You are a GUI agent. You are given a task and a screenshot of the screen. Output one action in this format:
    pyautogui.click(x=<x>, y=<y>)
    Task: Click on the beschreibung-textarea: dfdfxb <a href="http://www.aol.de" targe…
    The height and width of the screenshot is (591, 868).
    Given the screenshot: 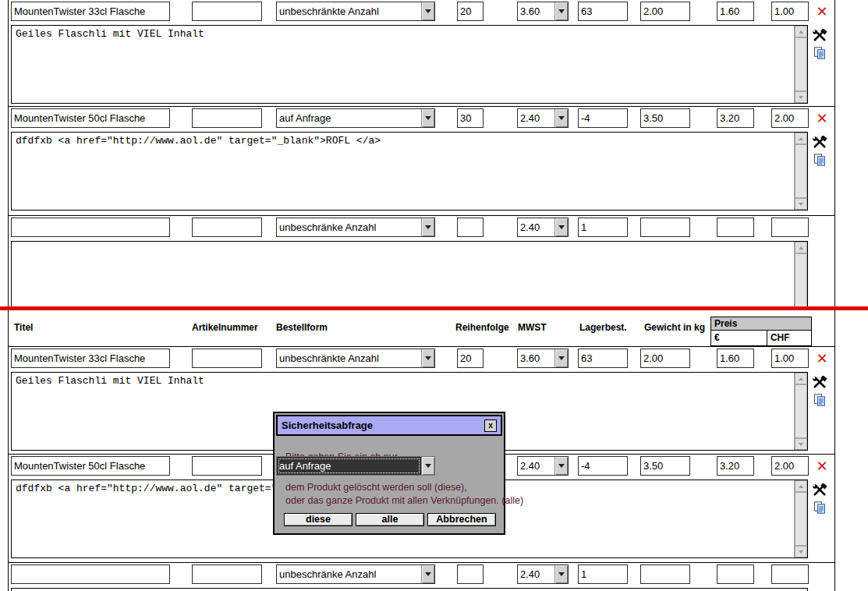 What is the action you would take?
    pyautogui.click(x=409, y=172)
    